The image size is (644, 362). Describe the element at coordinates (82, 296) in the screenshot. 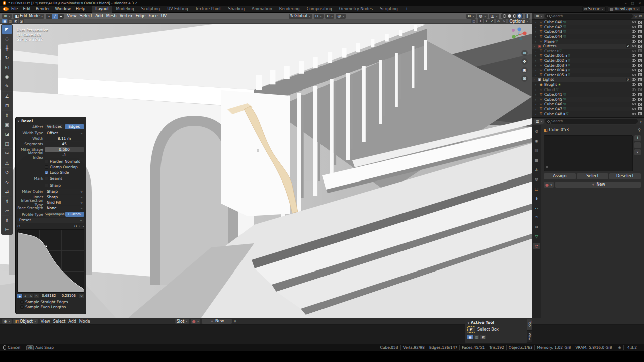

I see `delete-point-icon: ×` at that location.